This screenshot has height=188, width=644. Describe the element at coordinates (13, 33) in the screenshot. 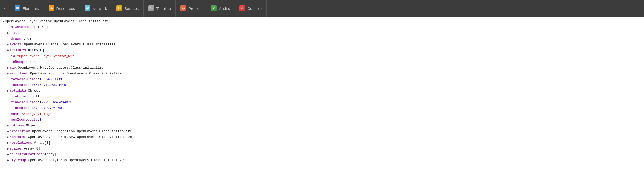

I see `property-key: div` at that location.